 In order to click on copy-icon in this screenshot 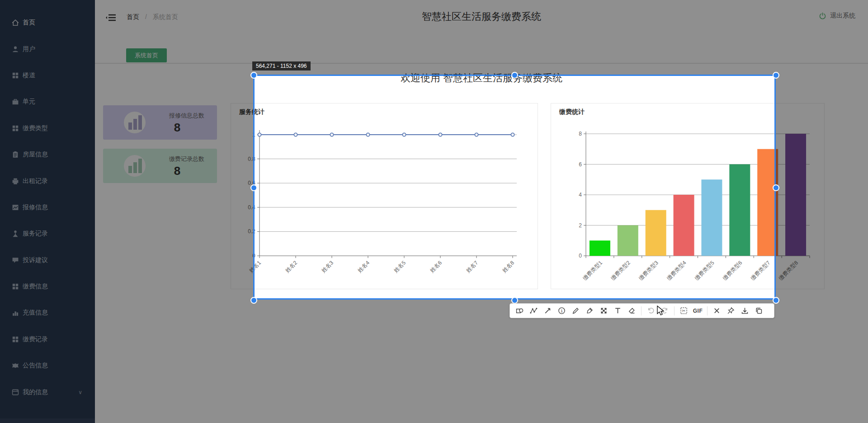, I will do `click(759, 311)`.